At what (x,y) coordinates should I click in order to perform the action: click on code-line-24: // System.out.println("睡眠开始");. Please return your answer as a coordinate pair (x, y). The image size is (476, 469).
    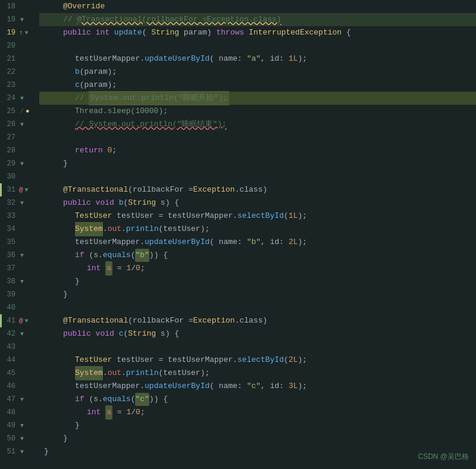
    Looking at the image, I should click on (258, 98).